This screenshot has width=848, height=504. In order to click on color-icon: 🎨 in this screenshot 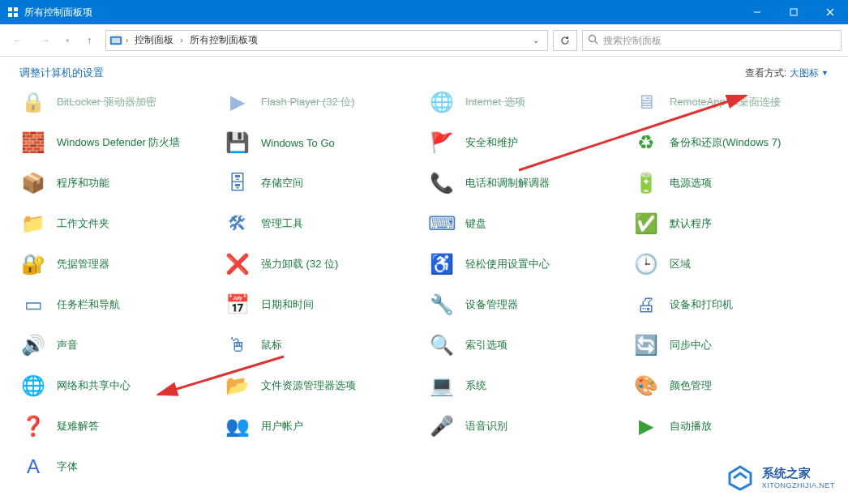, I will do `click(646, 386)`.